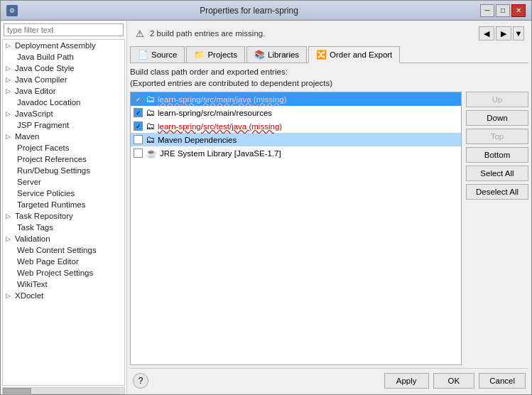  Describe the element at coordinates (9, 68) in the screenshot. I see `expand-arrow-2: ▷` at that location.